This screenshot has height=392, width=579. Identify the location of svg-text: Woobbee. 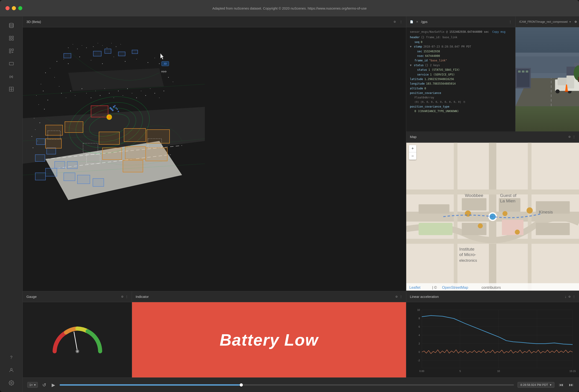
(474, 196).